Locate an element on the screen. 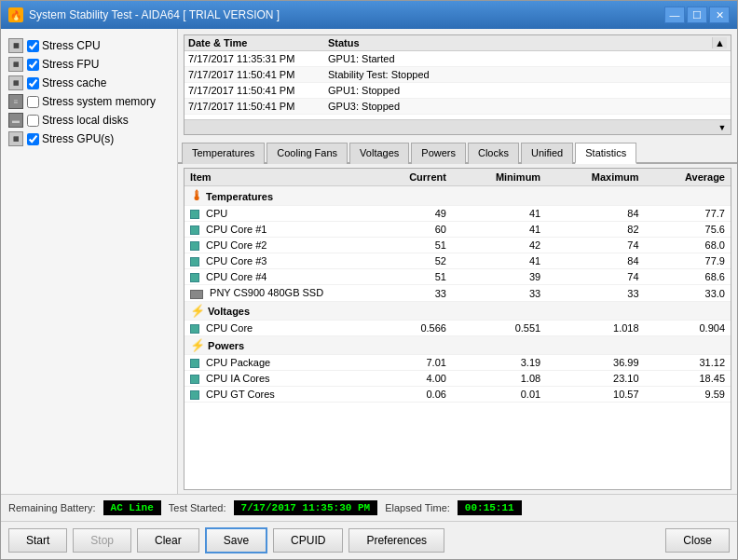 This screenshot has height=560, width=738. stress-memory-text: Stress system memory is located at coordinates (99, 102).